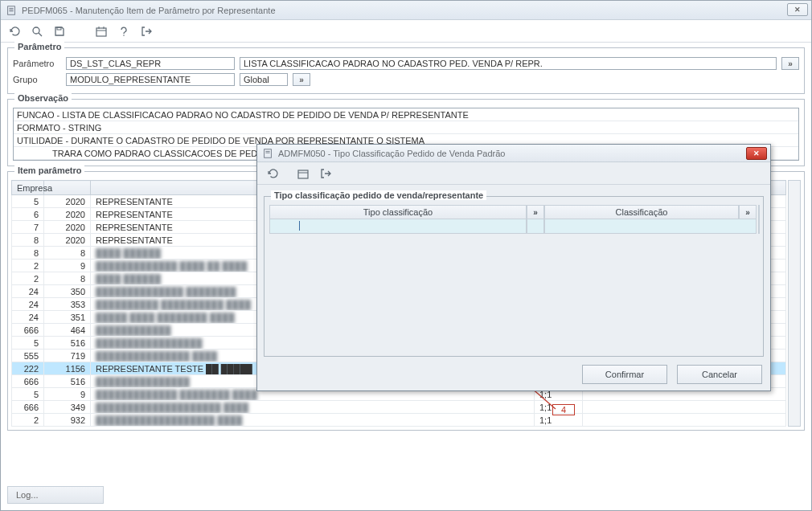 This screenshot has height=511, width=812. I want to click on table-row: 2932███████████████████ ████1;1, so click(399, 420).